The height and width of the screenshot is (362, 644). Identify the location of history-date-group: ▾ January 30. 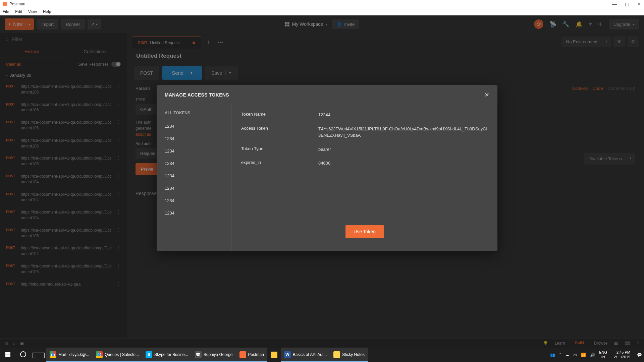
(63, 75).